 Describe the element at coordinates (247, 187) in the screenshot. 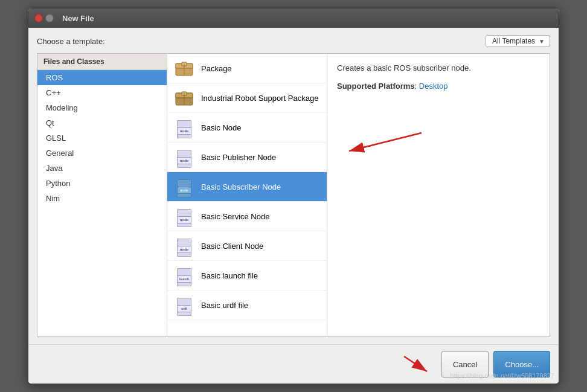

I see `template-item-subscriber-node: node Basic Subscriber Node` at that location.